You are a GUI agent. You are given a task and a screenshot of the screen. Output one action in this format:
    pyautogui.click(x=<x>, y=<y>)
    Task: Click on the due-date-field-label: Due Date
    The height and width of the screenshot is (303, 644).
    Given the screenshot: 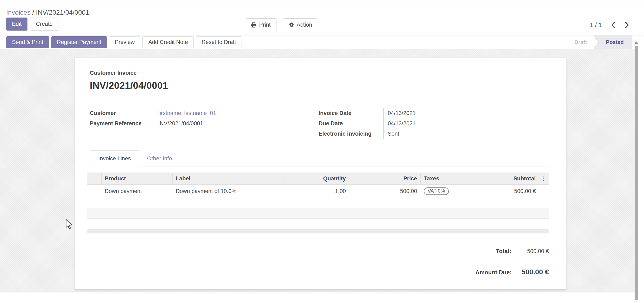 What is the action you would take?
    pyautogui.click(x=351, y=124)
    